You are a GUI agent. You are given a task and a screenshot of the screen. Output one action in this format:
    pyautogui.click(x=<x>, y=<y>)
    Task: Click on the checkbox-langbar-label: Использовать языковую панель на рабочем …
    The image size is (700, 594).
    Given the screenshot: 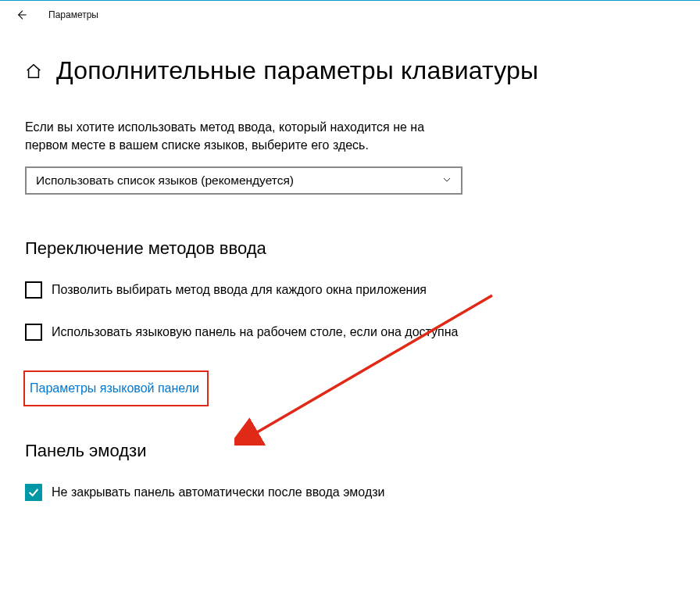 What is the action you would take?
    pyautogui.click(x=255, y=331)
    